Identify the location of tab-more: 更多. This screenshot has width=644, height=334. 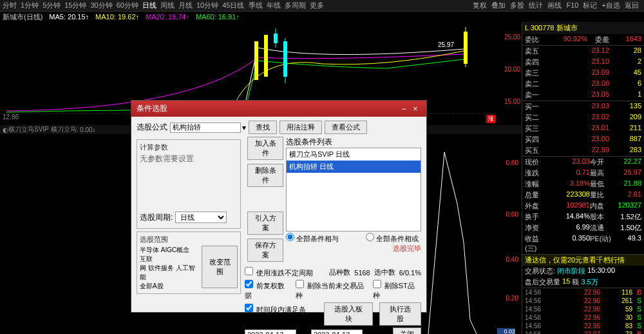
(317, 5).